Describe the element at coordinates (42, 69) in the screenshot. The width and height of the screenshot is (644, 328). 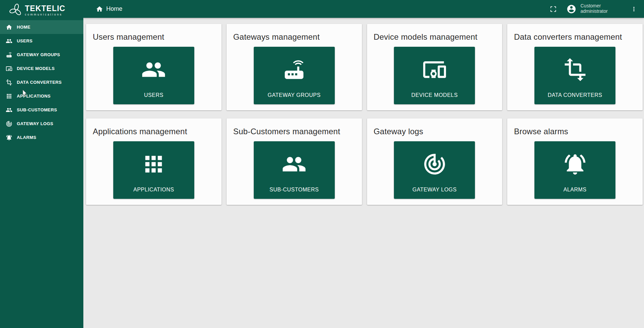
I see `sidebar-item-device-models: DEVICE MODELS` at that location.